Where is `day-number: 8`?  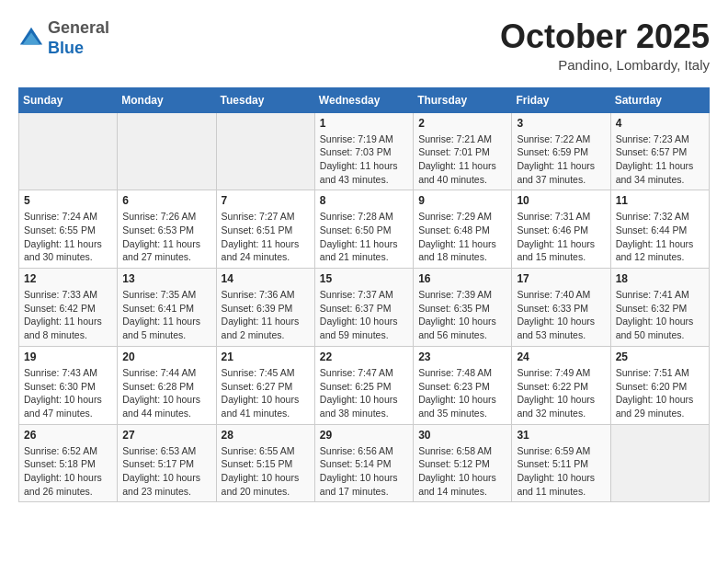
day-number: 8 is located at coordinates (364, 201).